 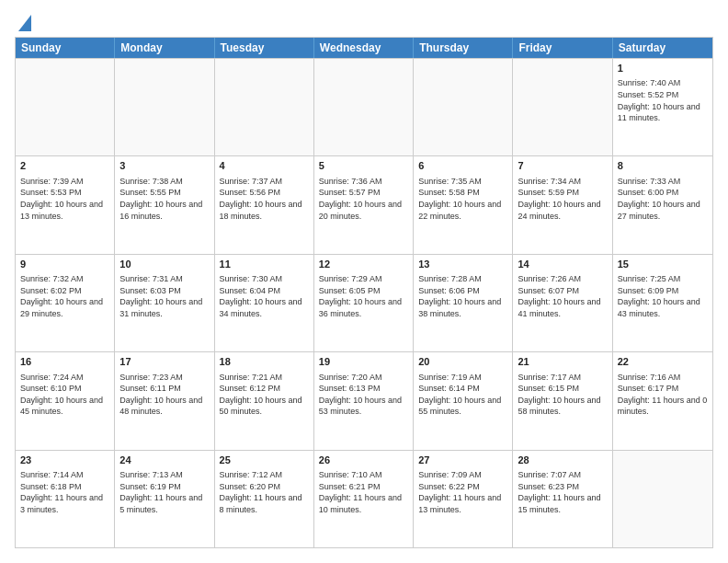 What do you see at coordinates (165, 107) in the screenshot?
I see `calendar-cell-r0-c1` at bounding box center [165, 107].